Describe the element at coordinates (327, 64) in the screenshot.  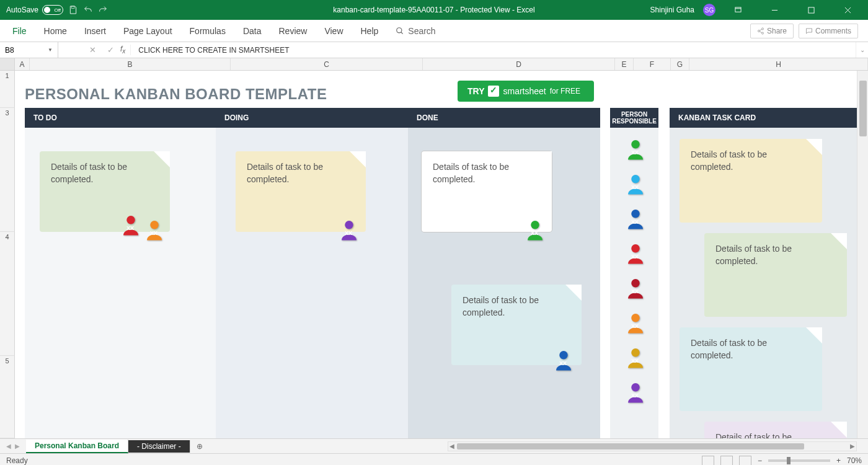
I see `col-C: C` at that location.